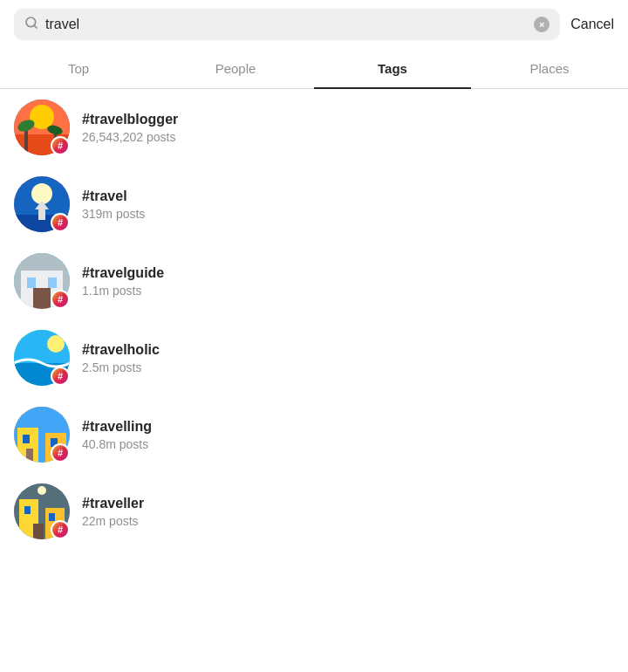 Image resolution: width=628 pixels, height=672 pixels. What do you see at coordinates (348, 291) in the screenshot?
I see `result-count: 1.1m posts` at bounding box center [348, 291].